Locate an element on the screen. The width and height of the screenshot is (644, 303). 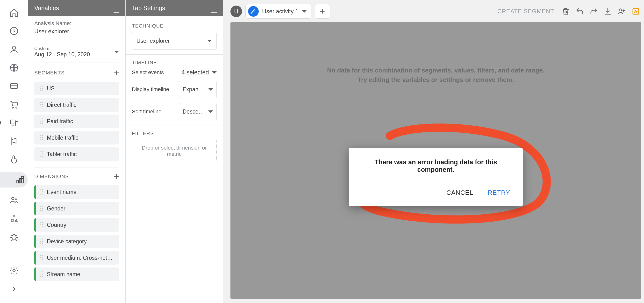
retry-button: RETRY is located at coordinates (499, 192).